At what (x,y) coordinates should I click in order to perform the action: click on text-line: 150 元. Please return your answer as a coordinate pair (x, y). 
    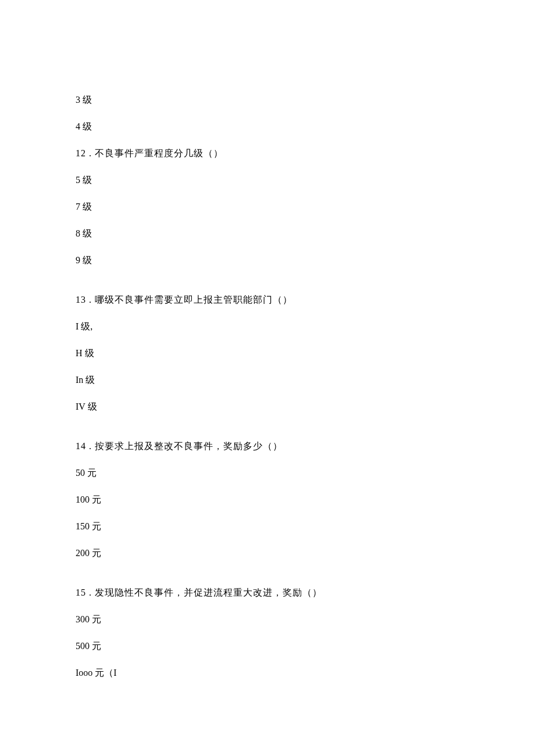
    Looking at the image, I should click on (268, 526).